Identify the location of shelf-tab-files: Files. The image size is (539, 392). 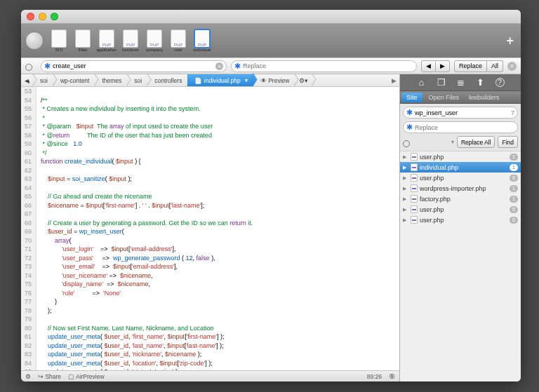
(83, 41).